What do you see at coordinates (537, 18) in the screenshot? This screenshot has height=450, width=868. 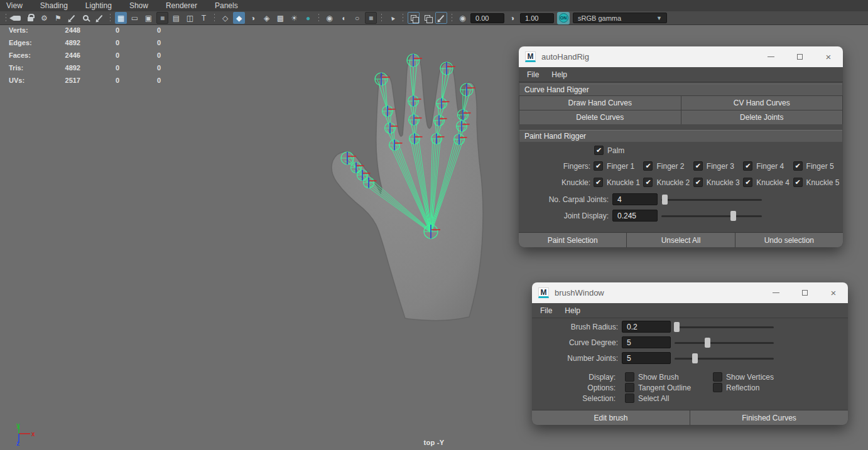 I see `gamma-field: 1.00` at bounding box center [537, 18].